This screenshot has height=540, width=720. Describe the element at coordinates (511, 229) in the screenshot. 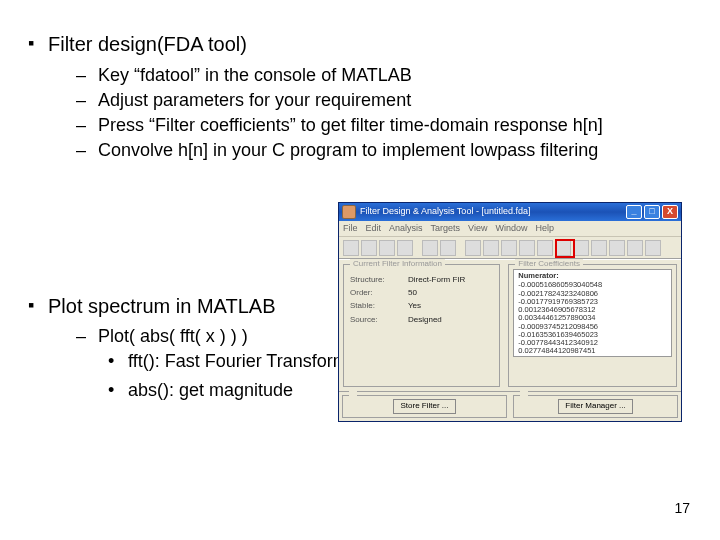

I see `menu-window: Window` at that location.